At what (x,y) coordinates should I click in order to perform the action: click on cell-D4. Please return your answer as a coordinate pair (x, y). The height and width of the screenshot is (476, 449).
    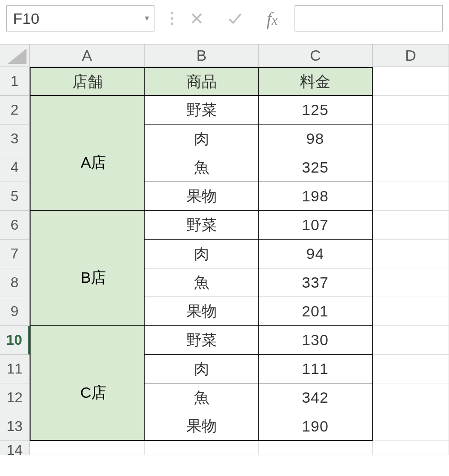
    Looking at the image, I should click on (411, 168).